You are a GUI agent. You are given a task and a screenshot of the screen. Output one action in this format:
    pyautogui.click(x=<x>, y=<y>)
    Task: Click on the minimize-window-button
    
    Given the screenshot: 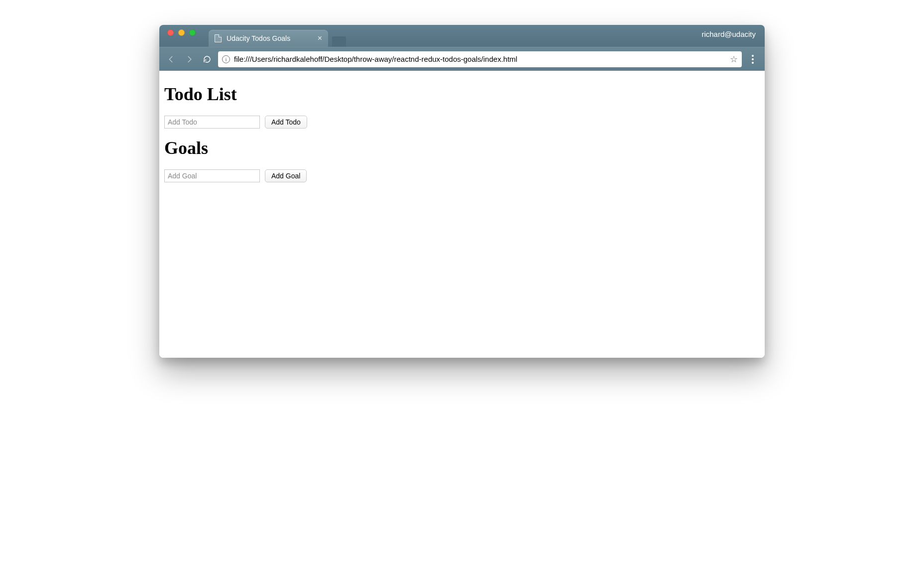 What is the action you would take?
    pyautogui.click(x=181, y=33)
    